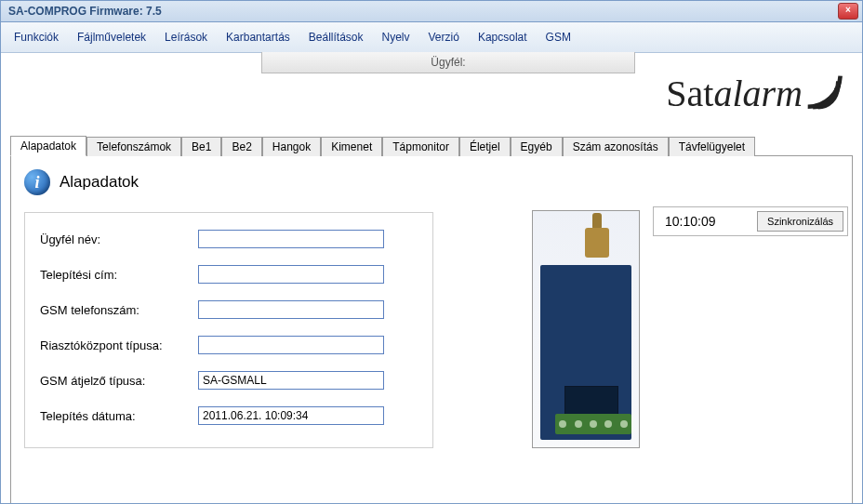 The height and width of the screenshot is (504, 863). What do you see at coordinates (750, 221) in the screenshot?
I see `clock-box: 10:10:09 Szinkronizálás` at bounding box center [750, 221].